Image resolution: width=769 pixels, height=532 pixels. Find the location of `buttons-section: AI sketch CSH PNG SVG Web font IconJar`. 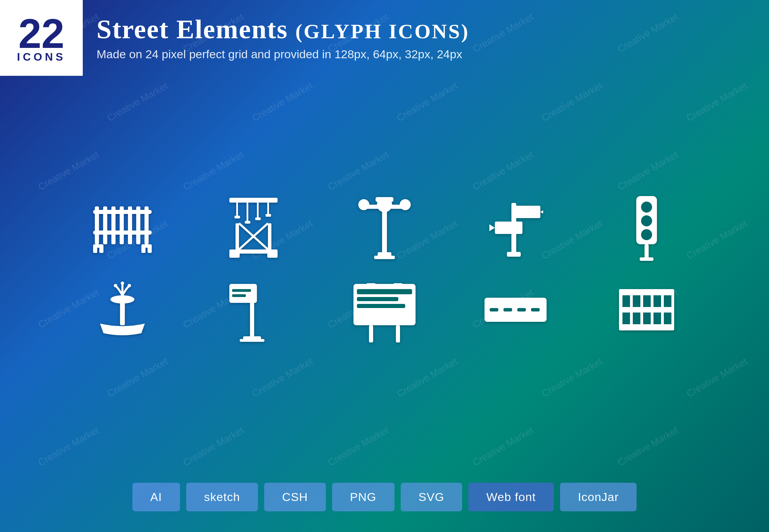

buttons-section: AI sketch CSH PNG SVG Web font IconJar is located at coordinates (384, 500).